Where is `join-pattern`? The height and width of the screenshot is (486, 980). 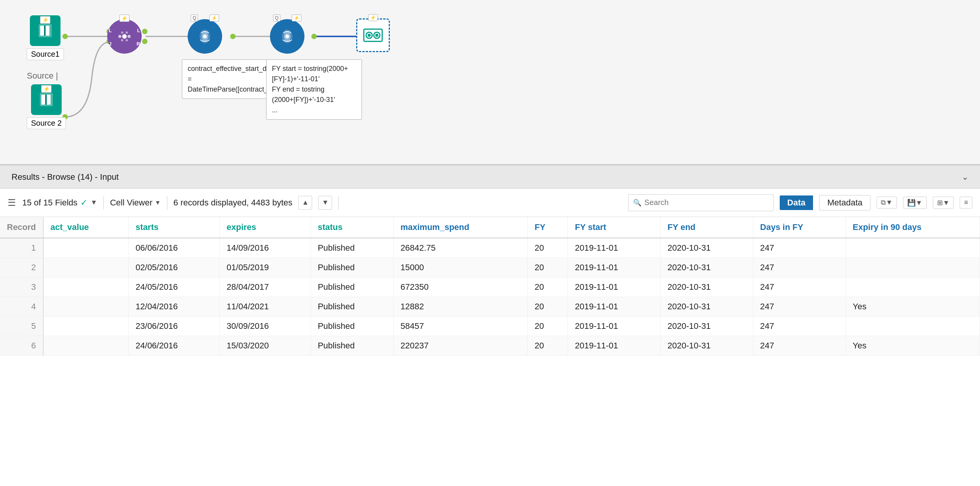 join-pattern is located at coordinates (124, 36).